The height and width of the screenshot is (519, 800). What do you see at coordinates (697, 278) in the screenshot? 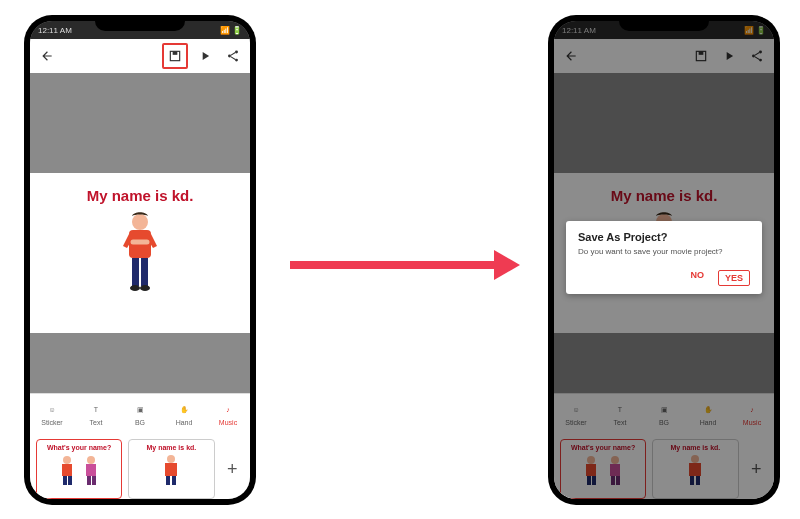
I see `dialog-no-button: NO` at bounding box center [697, 278].